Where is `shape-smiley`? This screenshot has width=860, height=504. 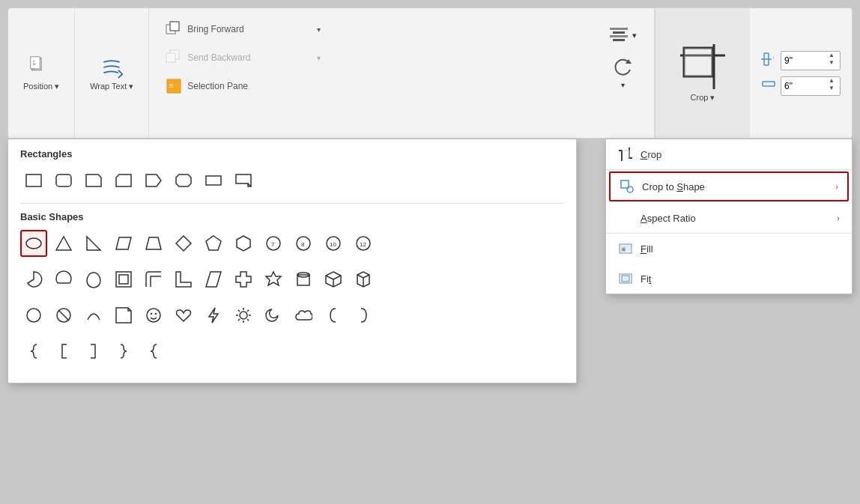 shape-smiley is located at coordinates (154, 315).